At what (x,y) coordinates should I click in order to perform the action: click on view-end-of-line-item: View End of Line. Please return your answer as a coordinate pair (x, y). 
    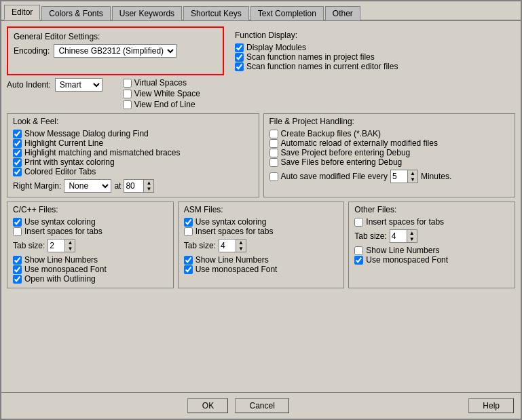
    Looking at the image, I should click on (162, 104).